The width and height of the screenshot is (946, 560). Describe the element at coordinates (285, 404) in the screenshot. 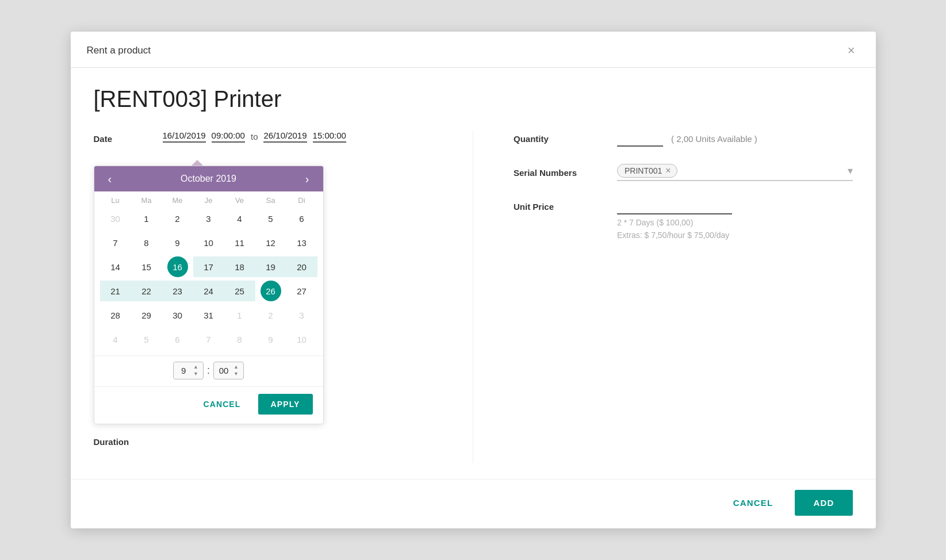

I see `calendar-apply-button: APPLY` at that location.